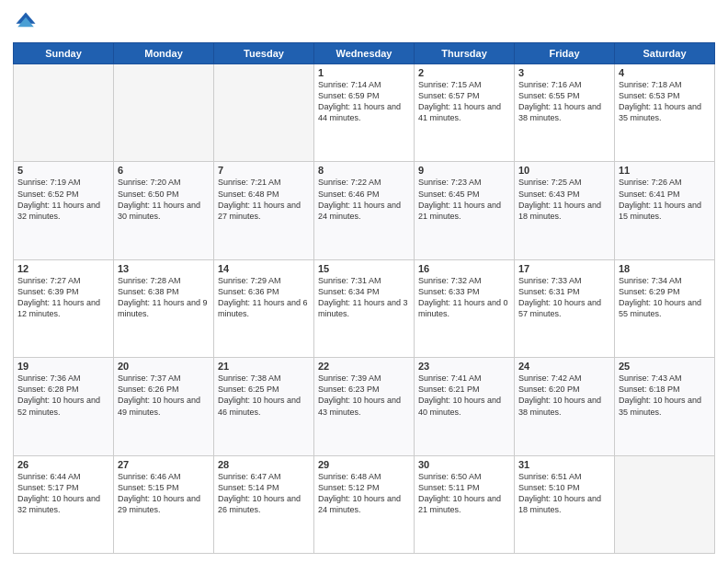 This screenshot has height=563, width=728. I want to click on calendar-cell: 29Sunrise: 6:48 AM Sunset: 5:12 PM Dayli…, so click(364, 504).